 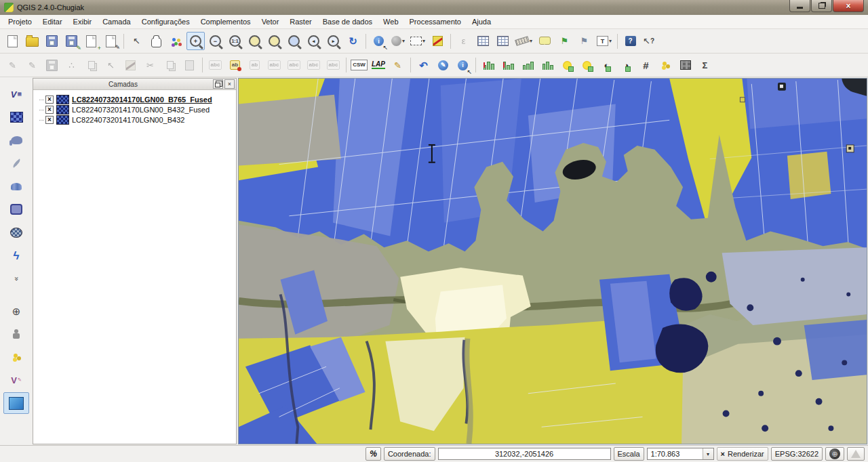 I want to click on layer-row: × LC82240732014170LGN00_B432, so click(x=134, y=119).